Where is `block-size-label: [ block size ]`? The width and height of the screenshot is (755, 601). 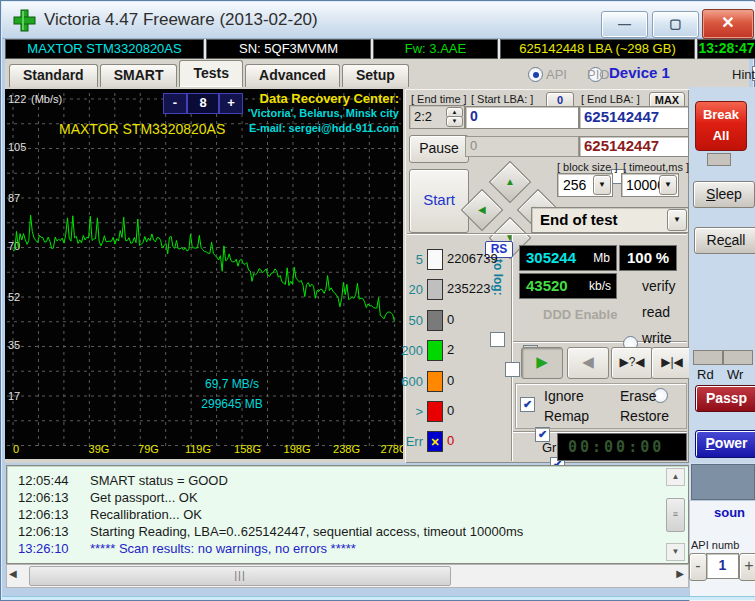
block-size-label: [ block size ] is located at coordinates (588, 167).